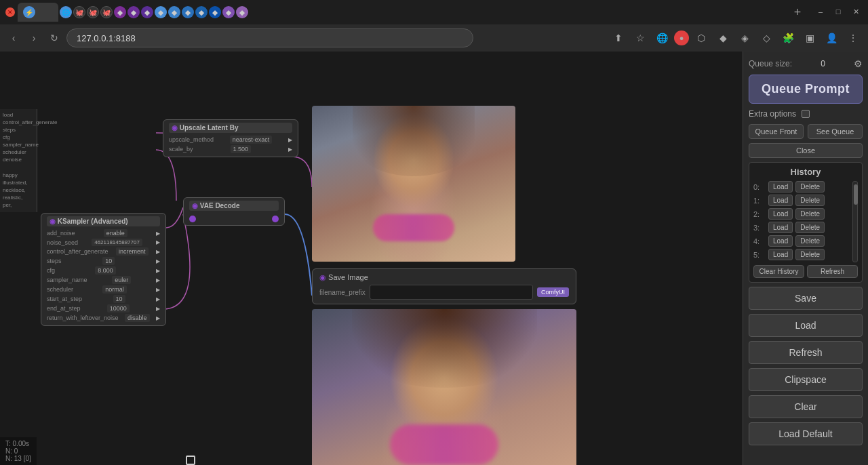  What do you see at coordinates (806, 407) in the screenshot?
I see `clear-button: Clear` at bounding box center [806, 407].